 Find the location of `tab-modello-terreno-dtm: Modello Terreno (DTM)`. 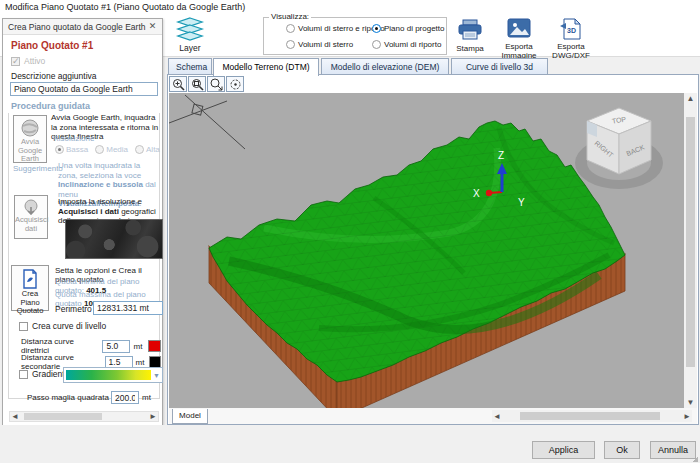

tab-modello-terreno-dtm: Modello Terreno (DTM) is located at coordinates (266, 67).